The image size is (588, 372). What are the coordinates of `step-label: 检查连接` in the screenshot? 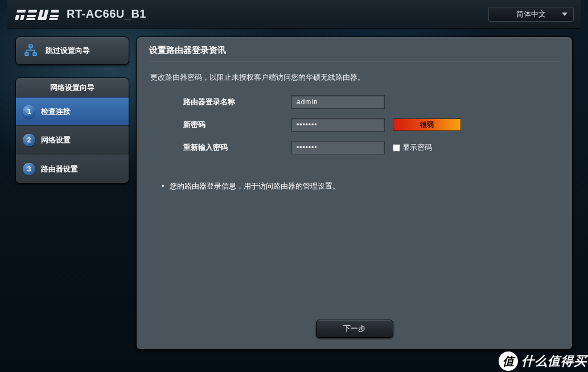 It's located at (56, 112).